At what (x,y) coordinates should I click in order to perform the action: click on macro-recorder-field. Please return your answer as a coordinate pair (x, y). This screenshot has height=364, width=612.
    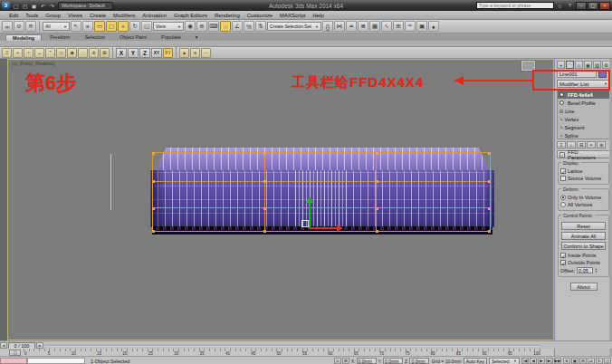
    Looking at the image, I should click on (14, 360).